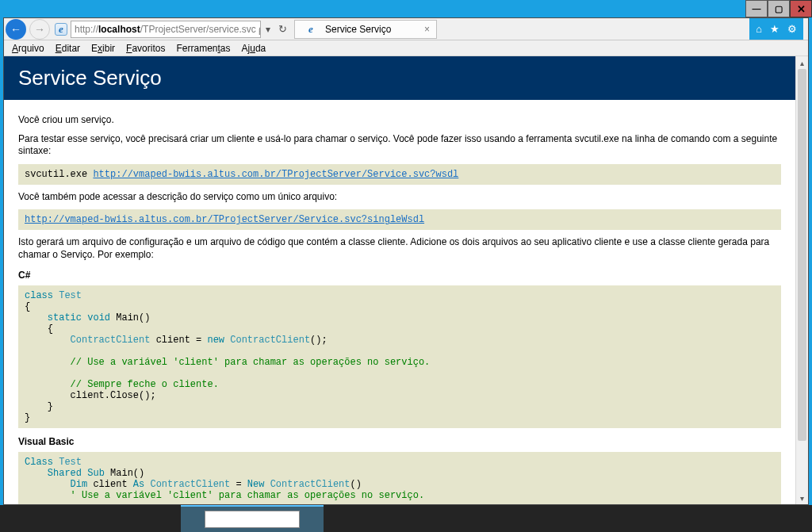  What do you see at coordinates (775, 29) in the screenshot?
I see `favorites-icon: ★` at bounding box center [775, 29].